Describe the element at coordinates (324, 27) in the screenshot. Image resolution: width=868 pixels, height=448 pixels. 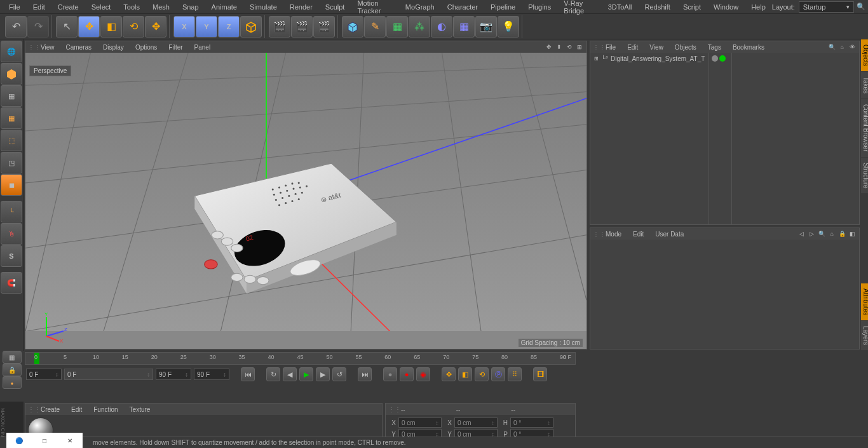
I see `render-settings-button: 🎬` at that location.